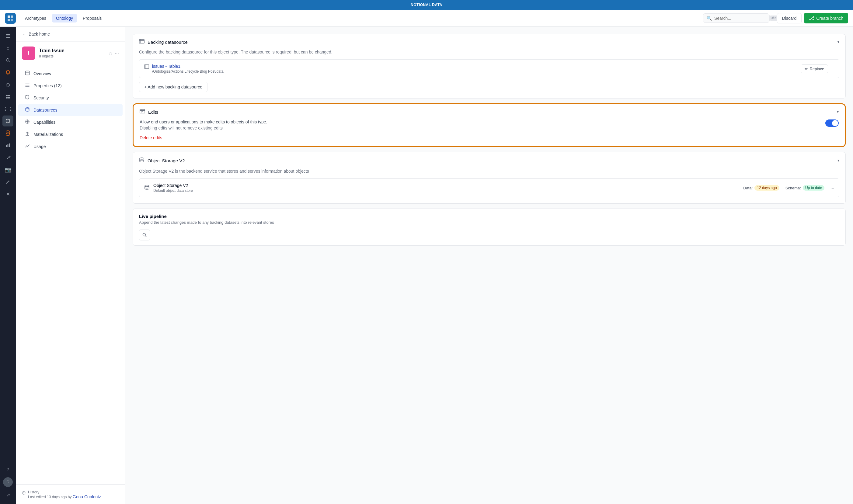 Image resolution: width=853 pixels, height=504 pixels. Describe the element at coordinates (173, 87) in the screenshot. I see `add-datasource-button: + Add new backing datasource` at that location.